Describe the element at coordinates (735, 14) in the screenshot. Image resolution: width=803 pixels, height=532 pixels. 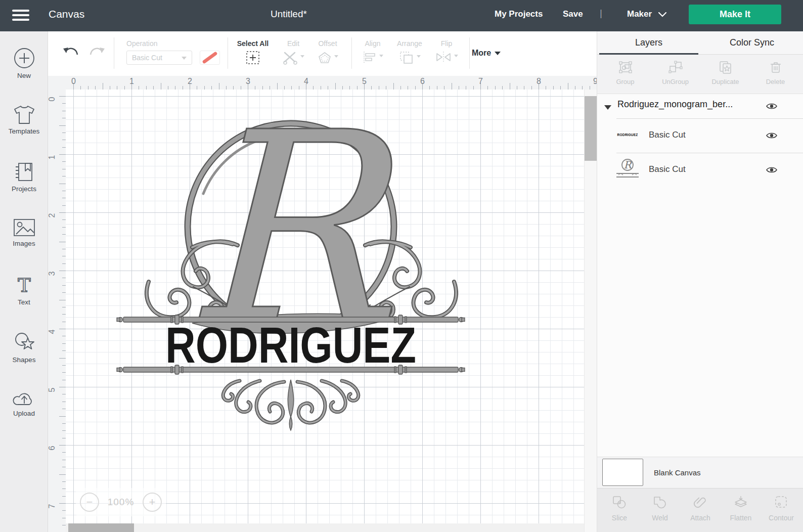
I see `make-it-button: Make It` at that location.